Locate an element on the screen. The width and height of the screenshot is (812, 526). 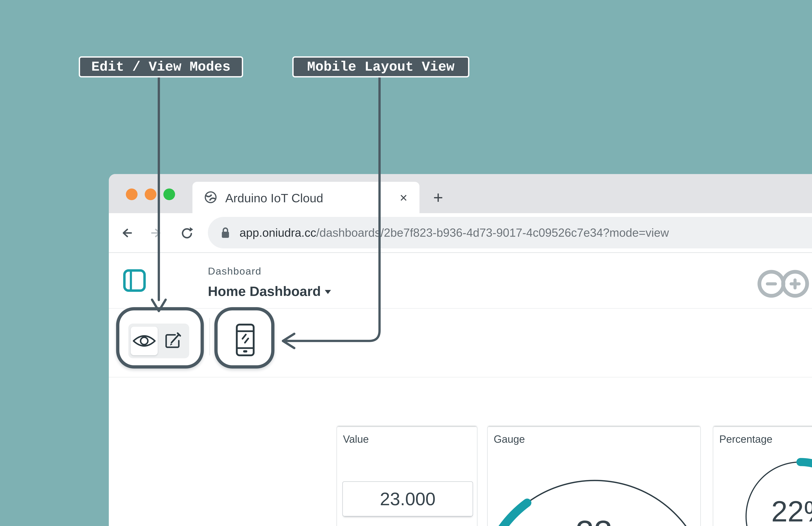
url-domain: app.oniudra.cc is located at coordinates (278, 233).